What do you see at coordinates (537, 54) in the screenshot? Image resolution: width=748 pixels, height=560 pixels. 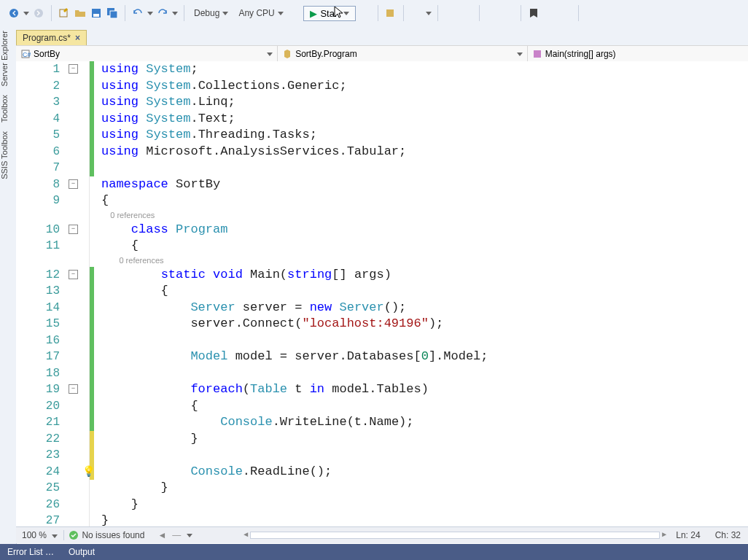 I see `method-icon` at bounding box center [537, 54].